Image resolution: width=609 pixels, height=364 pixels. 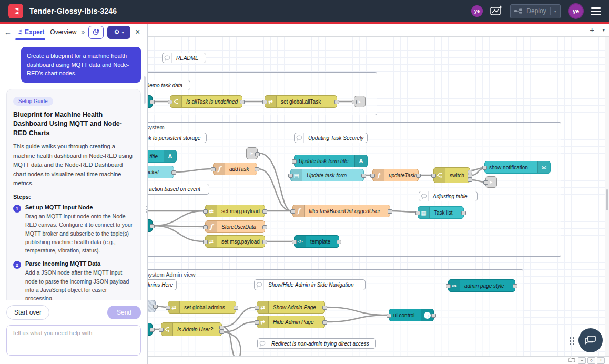 I want to click on node-updatetask: ƒupdateTask, so click(x=395, y=175).